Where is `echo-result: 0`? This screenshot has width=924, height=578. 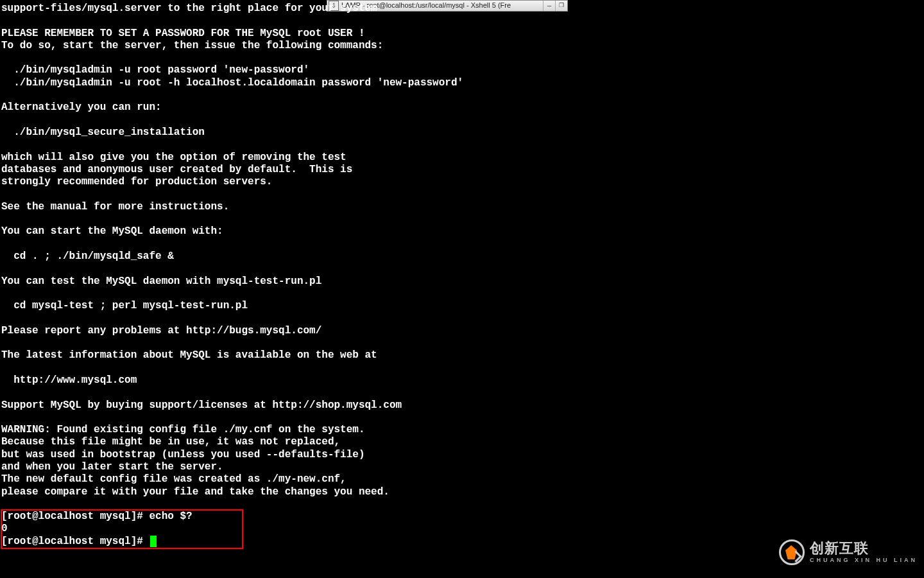 echo-result: 0 is located at coordinates (4, 529).